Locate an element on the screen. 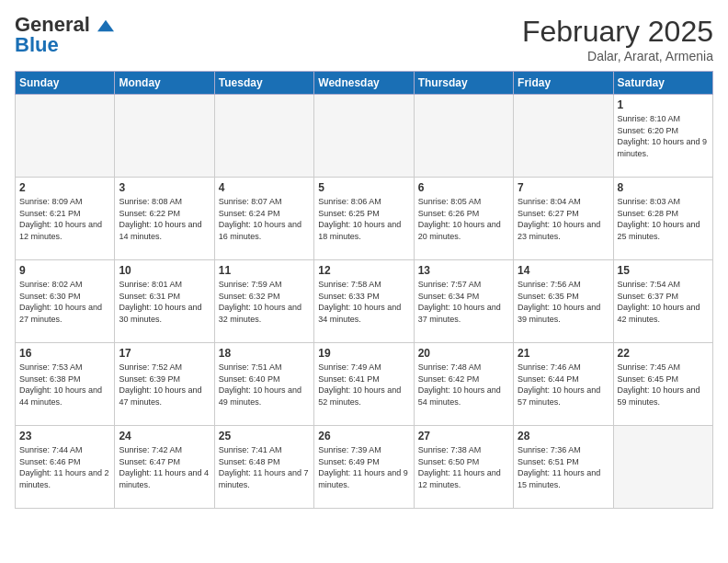 The height and width of the screenshot is (563, 728). day-number: 18 is located at coordinates (265, 353).